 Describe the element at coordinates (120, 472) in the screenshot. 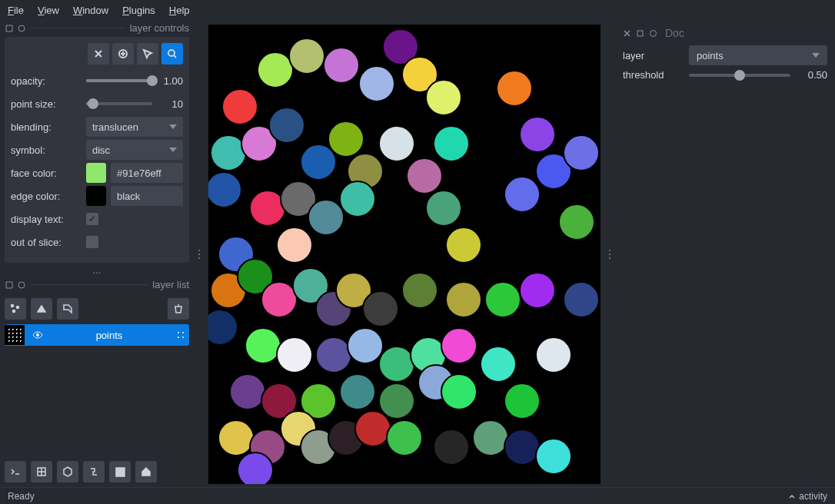

I see `grid-button` at that location.